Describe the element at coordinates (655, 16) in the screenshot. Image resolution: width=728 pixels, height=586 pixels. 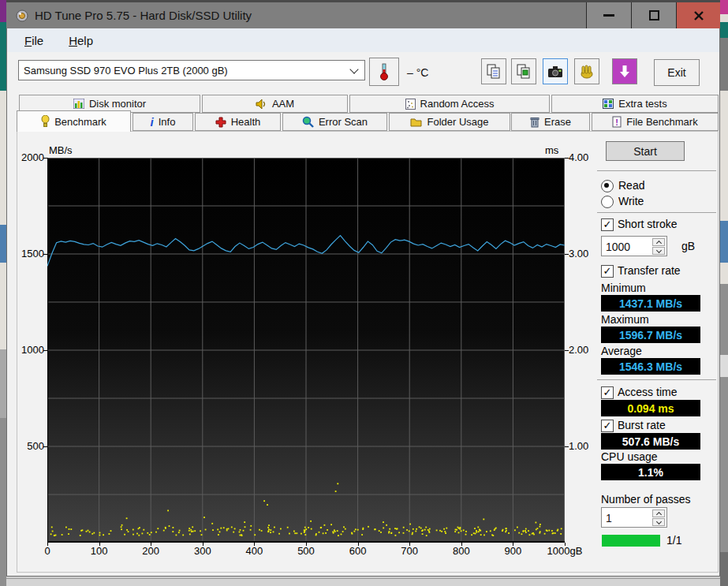
I see `maximize-icon` at that location.